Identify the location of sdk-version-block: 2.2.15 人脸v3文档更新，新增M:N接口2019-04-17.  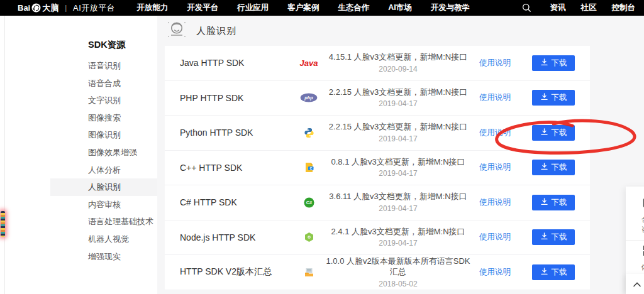
(398, 98).